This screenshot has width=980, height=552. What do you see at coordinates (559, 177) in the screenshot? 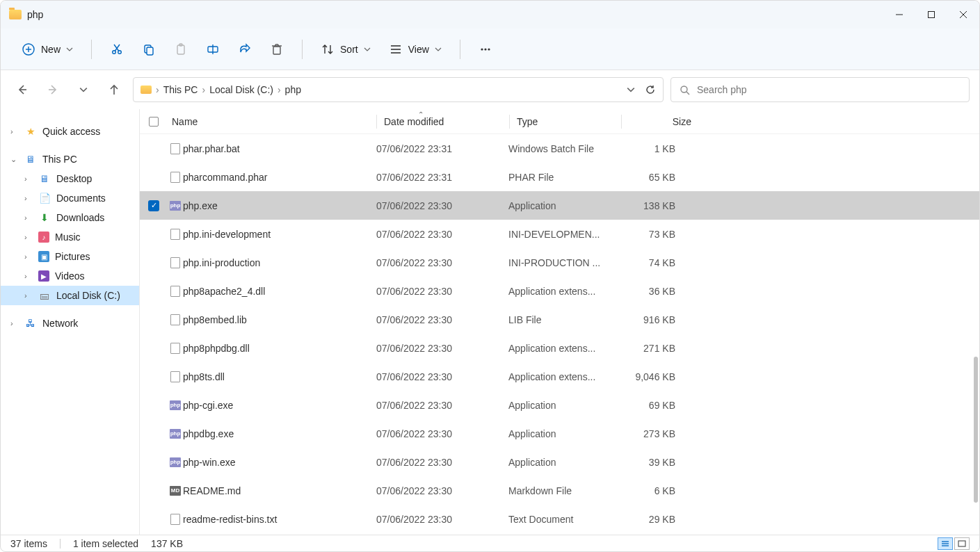
I see `file-row: ✓pharcommand.phar07/06/2022 23:31PHAR Fi…` at bounding box center [559, 177].